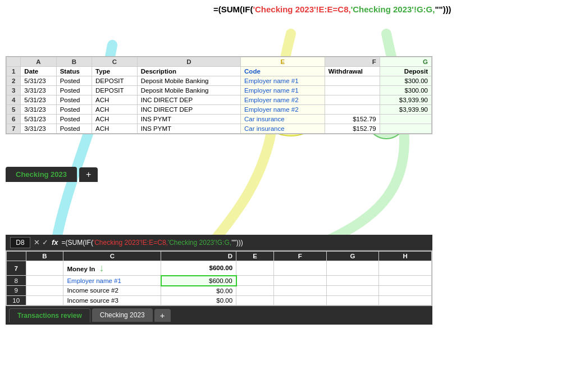  What do you see at coordinates (189, 129) in the screenshot?
I see `cell-d7: INS PYMT` at bounding box center [189, 129].